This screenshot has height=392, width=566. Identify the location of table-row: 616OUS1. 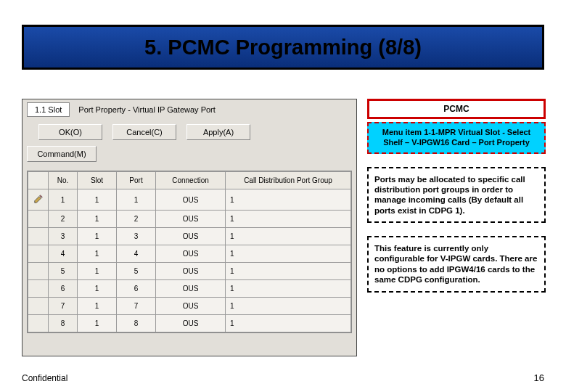
(190, 289).